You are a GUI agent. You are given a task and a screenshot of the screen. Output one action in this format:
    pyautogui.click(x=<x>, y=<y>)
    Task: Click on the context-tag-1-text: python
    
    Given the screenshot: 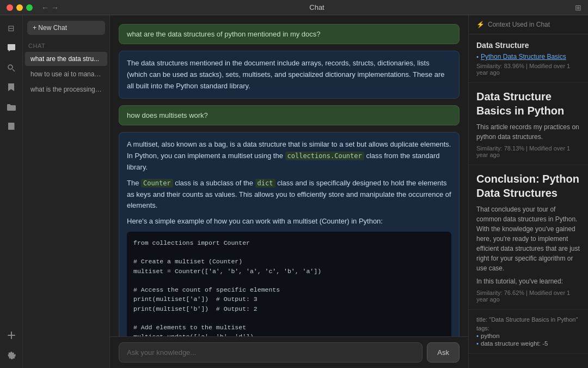 What is the action you would take?
    pyautogui.click(x=490, y=336)
    